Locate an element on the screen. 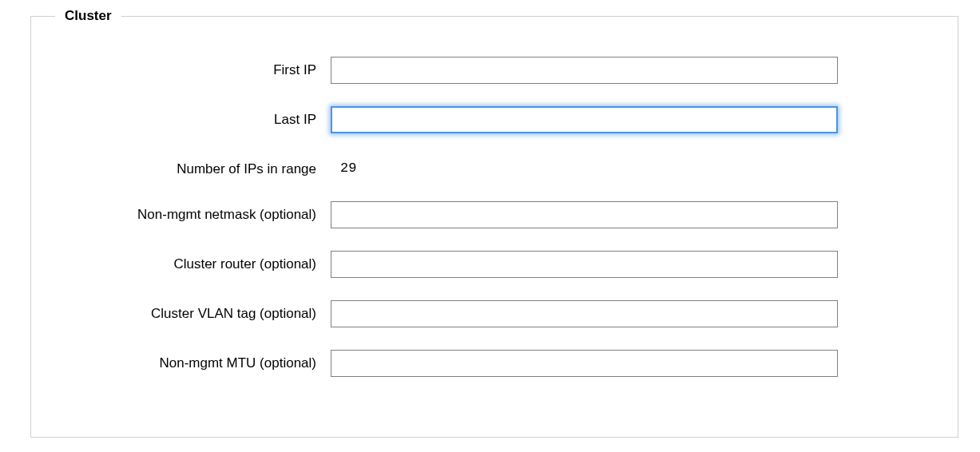 The image size is (980, 452). first-ip-input is located at coordinates (585, 70).